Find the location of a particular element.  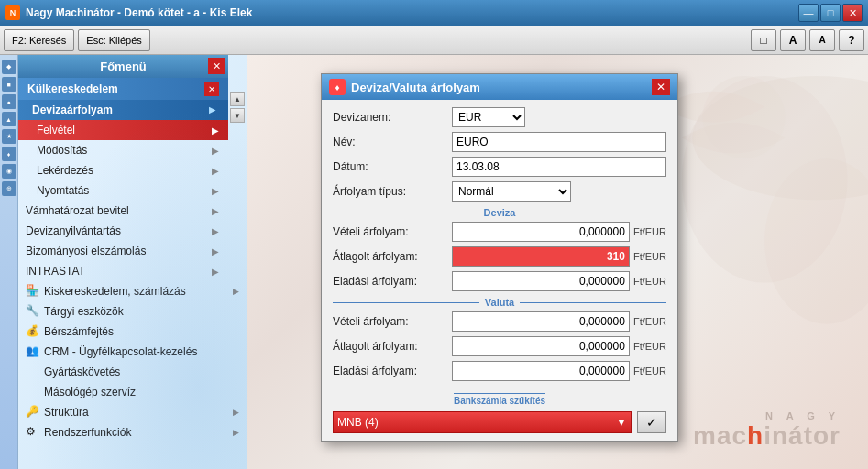

sidebar-item-másológép: Másológép szervíz is located at coordinates (132, 392).